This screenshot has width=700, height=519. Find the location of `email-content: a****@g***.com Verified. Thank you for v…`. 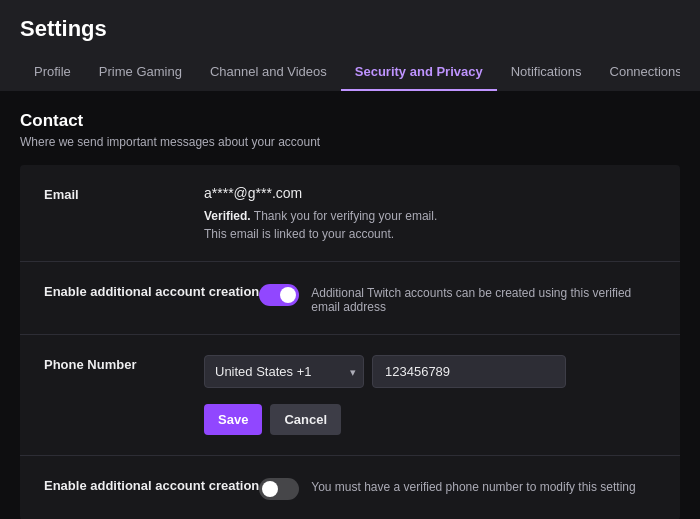

email-content: a****@g***.com Verified. Thank you for v… is located at coordinates (430, 213).